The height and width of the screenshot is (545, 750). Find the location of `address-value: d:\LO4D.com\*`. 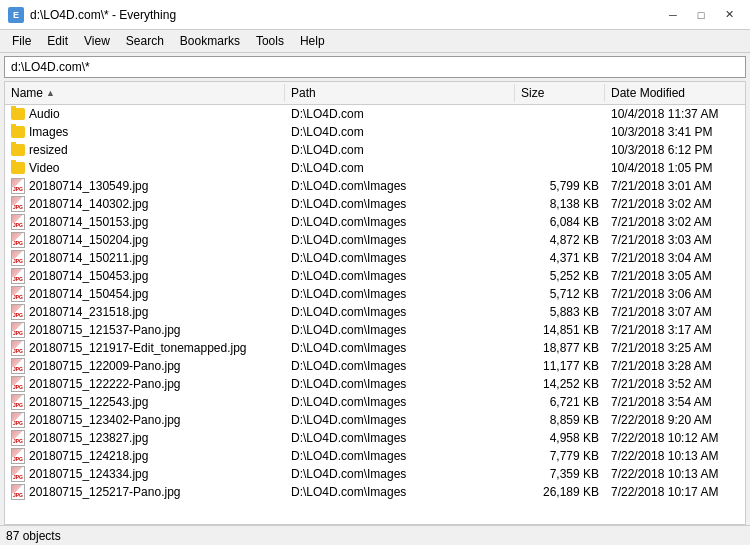

address-value: d:\LO4D.com\* is located at coordinates (50, 67).